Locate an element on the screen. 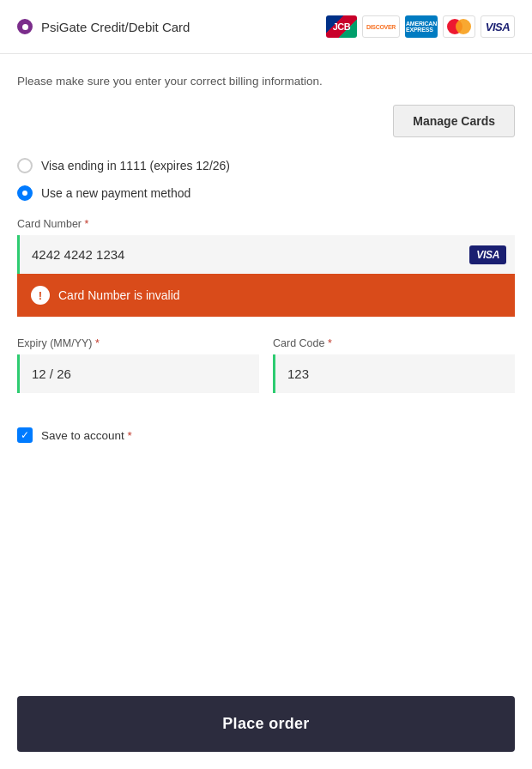 This screenshot has width=532, height=769. card-number-input-wrapper: VISA is located at coordinates (266, 254).